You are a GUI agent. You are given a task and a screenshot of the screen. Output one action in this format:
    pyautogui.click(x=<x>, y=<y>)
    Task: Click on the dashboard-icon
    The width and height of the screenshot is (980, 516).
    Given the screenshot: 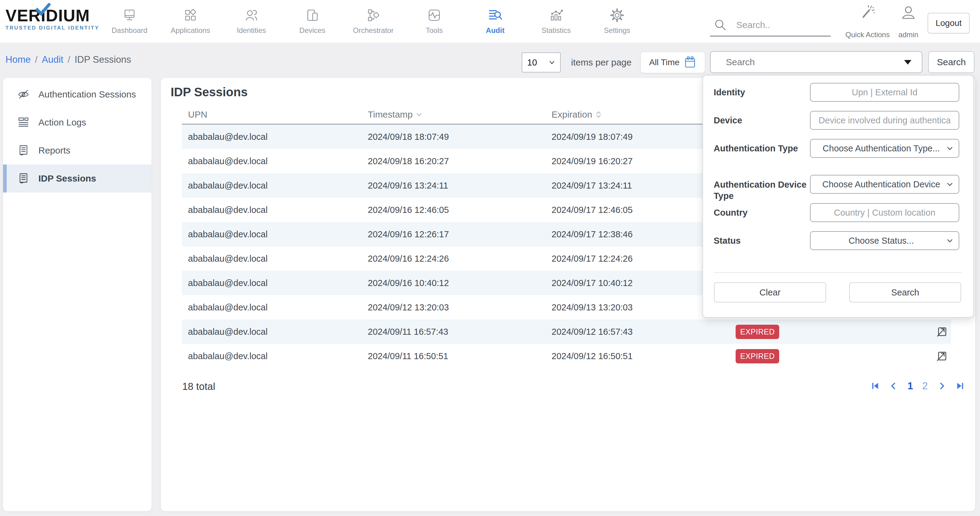 What is the action you would take?
    pyautogui.click(x=129, y=15)
    